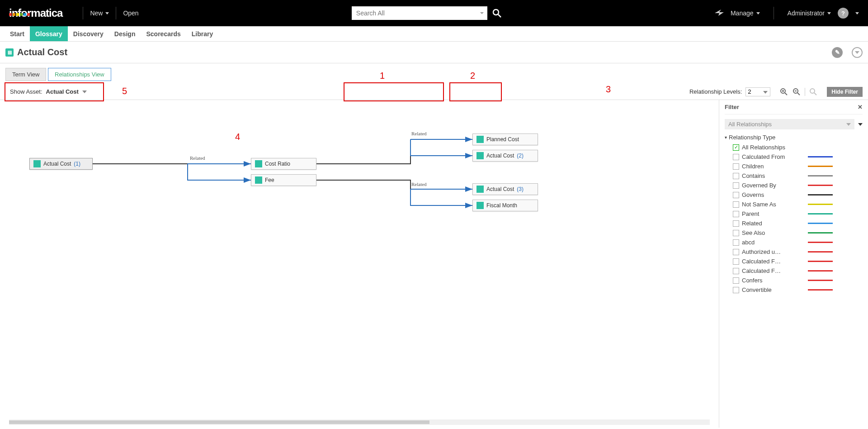  What do you see at coordinates (419, 184) in the screenshot?
I see `edge-label: Related` at bounding box center [419, 184].